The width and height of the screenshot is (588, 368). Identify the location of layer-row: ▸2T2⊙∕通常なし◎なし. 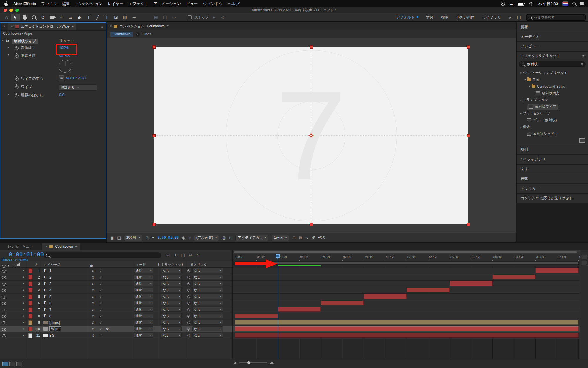
(116, 277).